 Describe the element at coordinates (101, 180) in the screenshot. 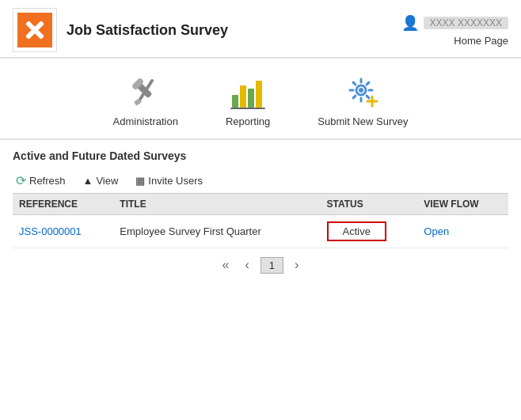

I see `view-button: ▲ View` at that location.